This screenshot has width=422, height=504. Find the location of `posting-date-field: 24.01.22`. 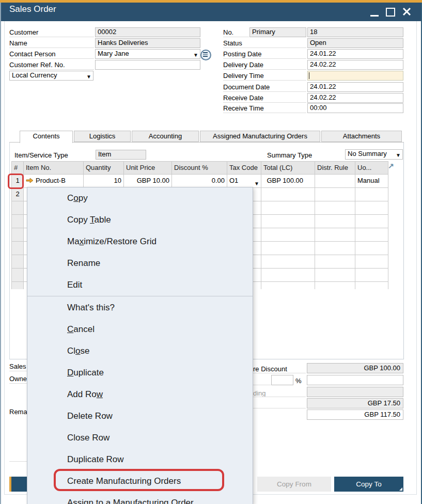

posting-date-field: 24.01.22 is located at coordinates (355, 54).